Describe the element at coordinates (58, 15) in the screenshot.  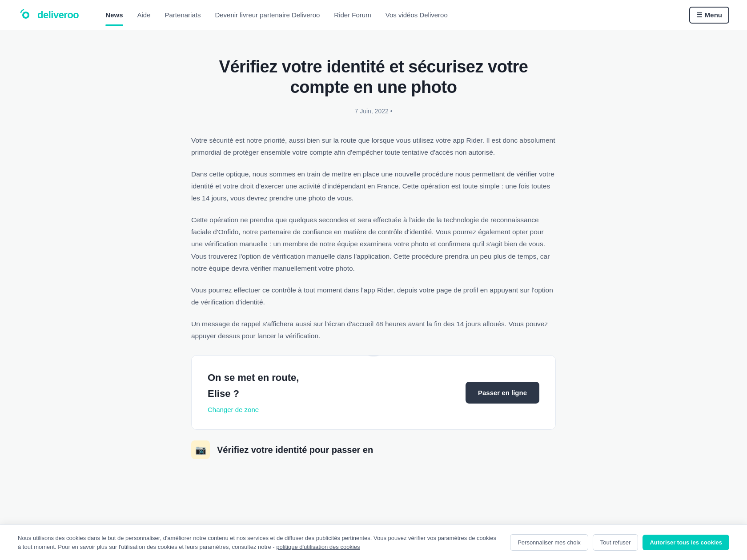
I see `logo-text: deliveroo` at that location.